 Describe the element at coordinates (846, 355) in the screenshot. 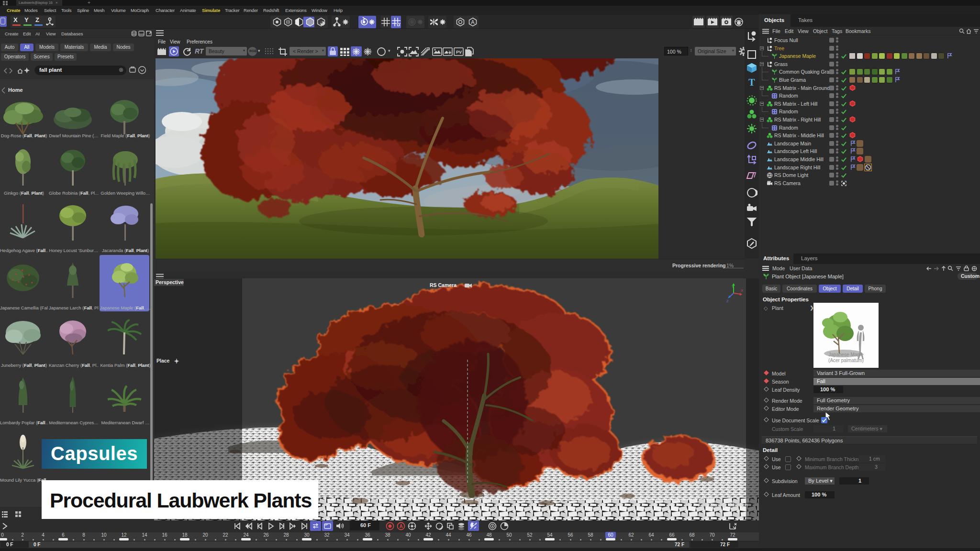

I see `svg-text: Japanese Maple` at that location.